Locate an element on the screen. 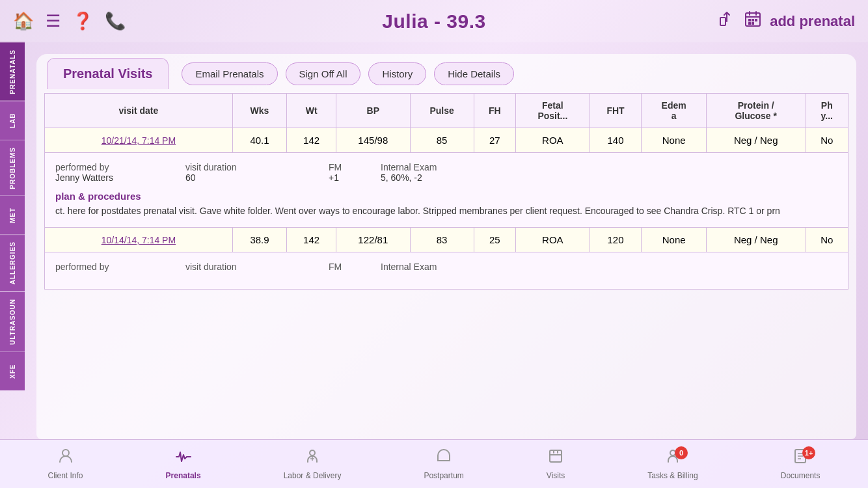  nav-documents: 1+ Documents is located at coordinates (800, 464).